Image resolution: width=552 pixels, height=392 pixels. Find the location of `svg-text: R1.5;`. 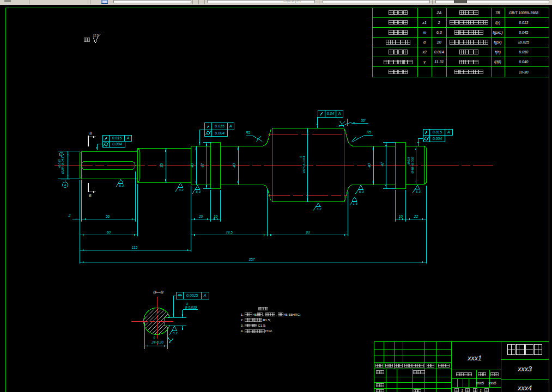

svg-text: R1.5; is located at coordinates (267, 320).